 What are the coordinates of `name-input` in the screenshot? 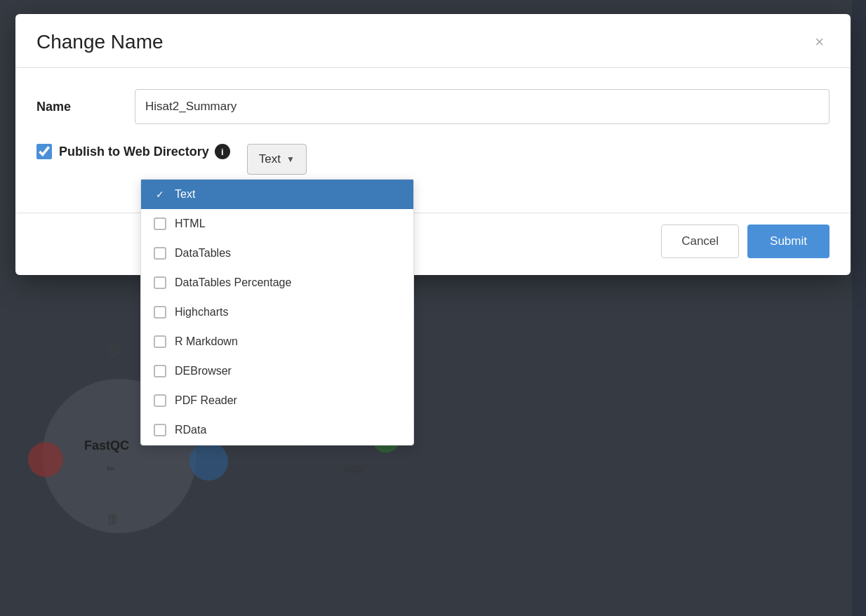 It's located at (482, 107).